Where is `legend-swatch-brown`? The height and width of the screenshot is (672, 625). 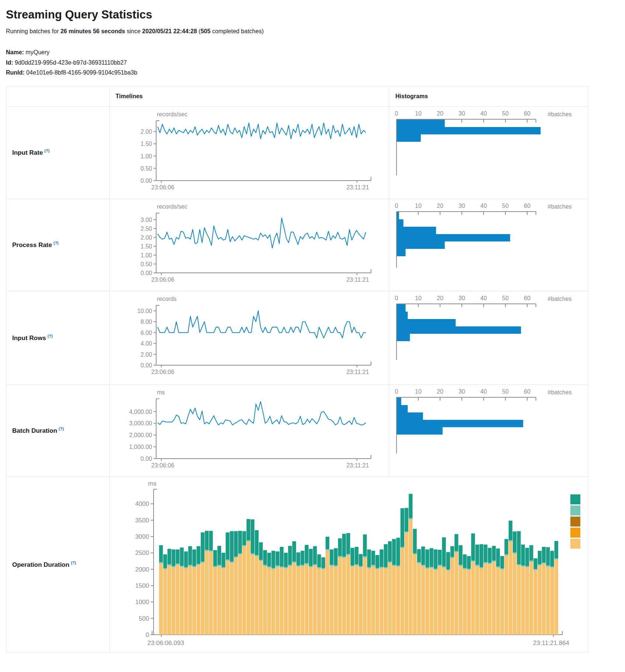
legend-swatch-brown is located at coordinates (575, 521).